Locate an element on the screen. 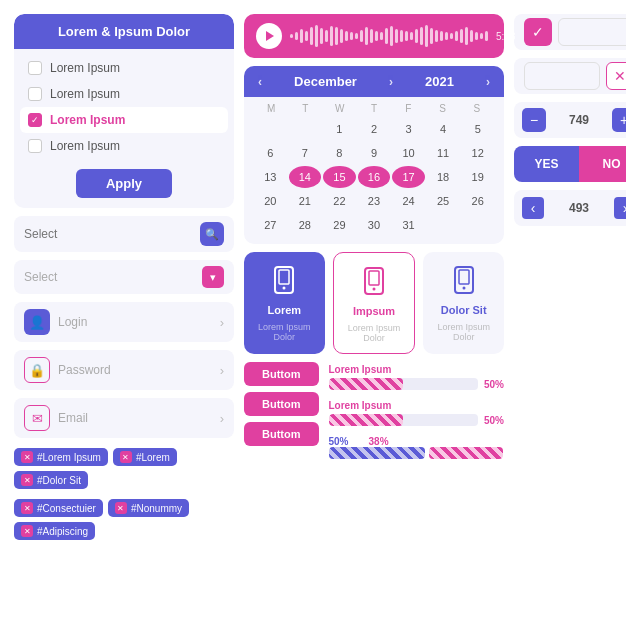 This screenshot has height=626, width=626. tag-4: ✕ #Consectuier is located at coordinates (58, 508).